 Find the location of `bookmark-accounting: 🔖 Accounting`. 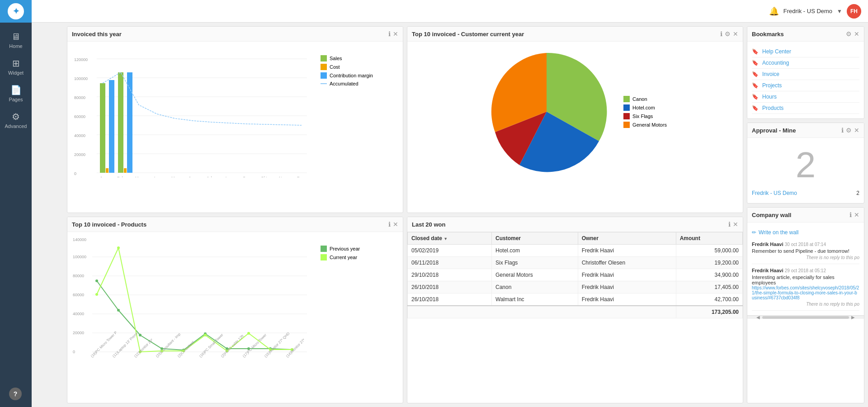

bookmark-accounting: 🔖 Accounting is located at coordinates (806, 63).